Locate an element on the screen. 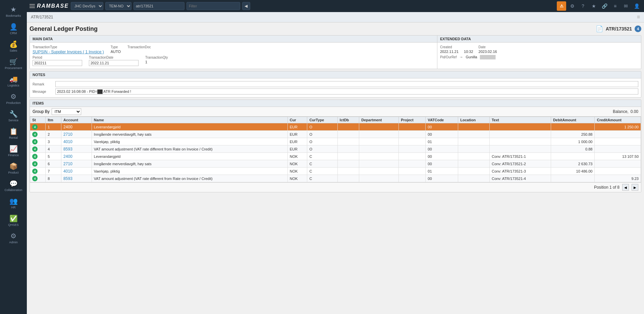  cell-cur: NOK is located at coordinates (297, 179).